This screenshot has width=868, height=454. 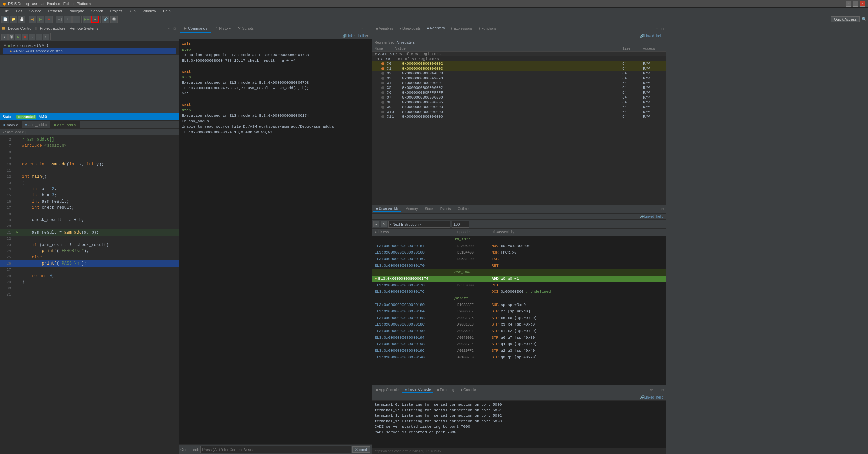 I want to click on menu-refactor: Refactor, so click(x=55, y=11).